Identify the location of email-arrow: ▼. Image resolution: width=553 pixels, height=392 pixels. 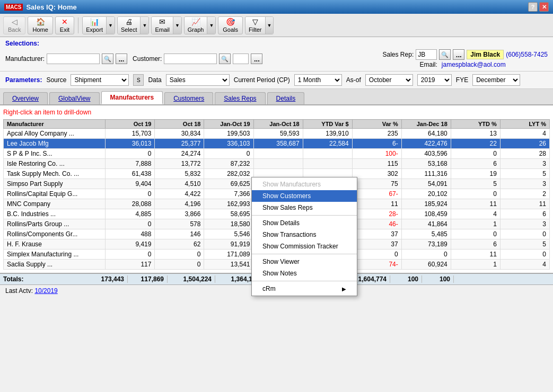
(177, 25).